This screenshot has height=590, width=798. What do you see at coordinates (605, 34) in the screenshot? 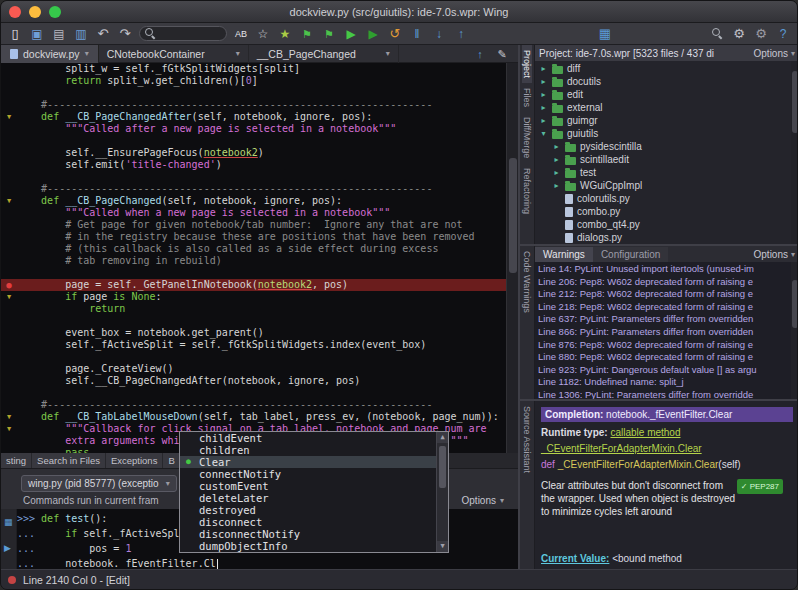
I see `panels-icon: ▦` at bounding box center [605, 34].